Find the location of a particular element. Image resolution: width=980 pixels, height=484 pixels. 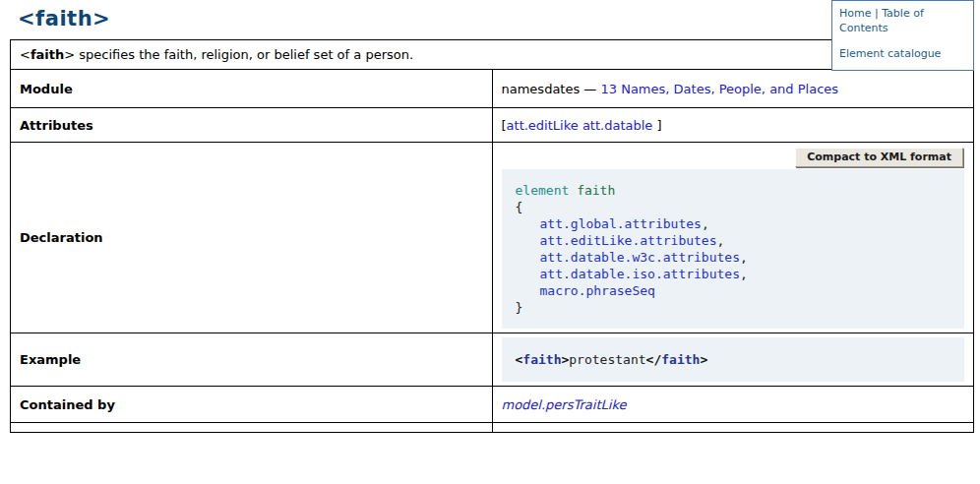

example-label: Example is located at coordinates (252, 360).